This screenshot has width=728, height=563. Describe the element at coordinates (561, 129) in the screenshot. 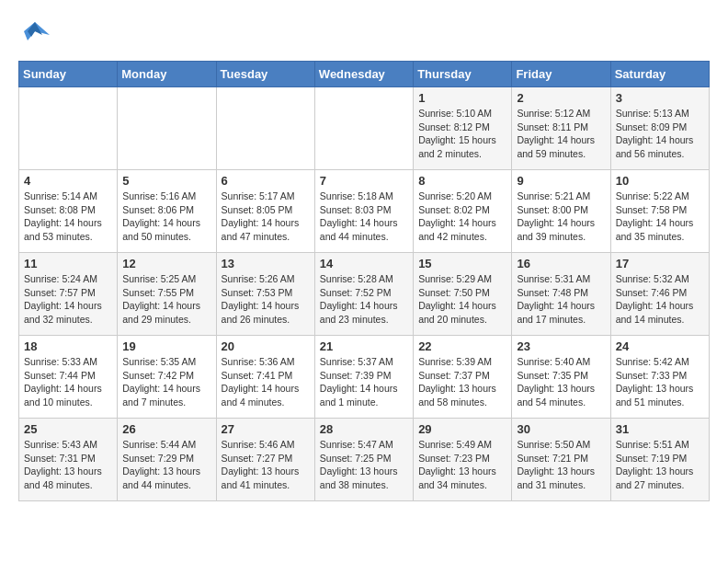

I see `calendar-cell: 2Sunrise: 5:12 AMSunset: 8:11 PMDaylight…` at that location.